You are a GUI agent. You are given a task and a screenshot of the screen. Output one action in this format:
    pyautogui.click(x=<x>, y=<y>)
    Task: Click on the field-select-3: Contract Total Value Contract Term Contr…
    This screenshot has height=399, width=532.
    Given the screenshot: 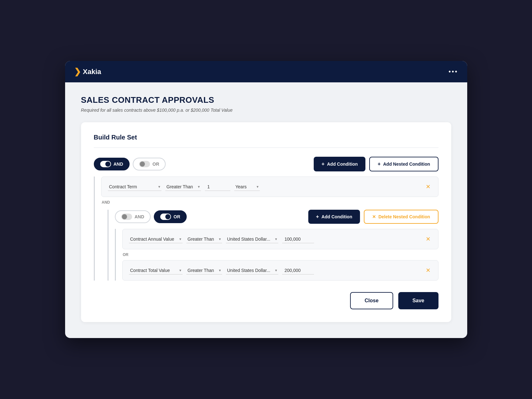 What is the action you would take?
    pyautogui.click(x=156, y=271)
    